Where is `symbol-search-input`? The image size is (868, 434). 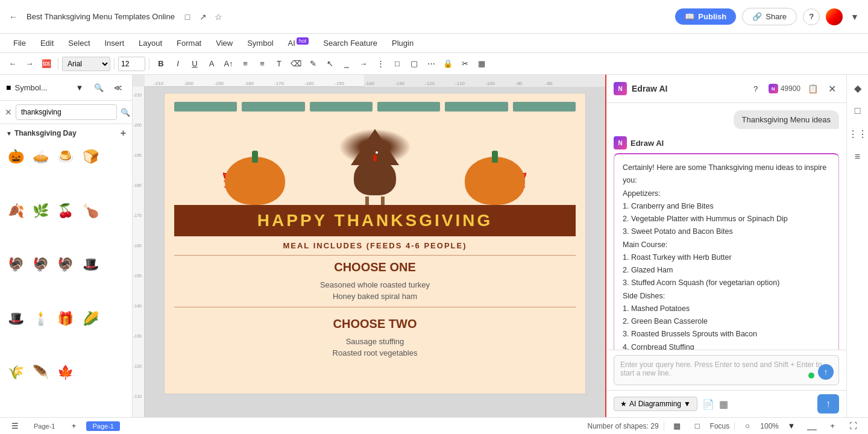 symbol-search-input is located at coordinates (66, 112).